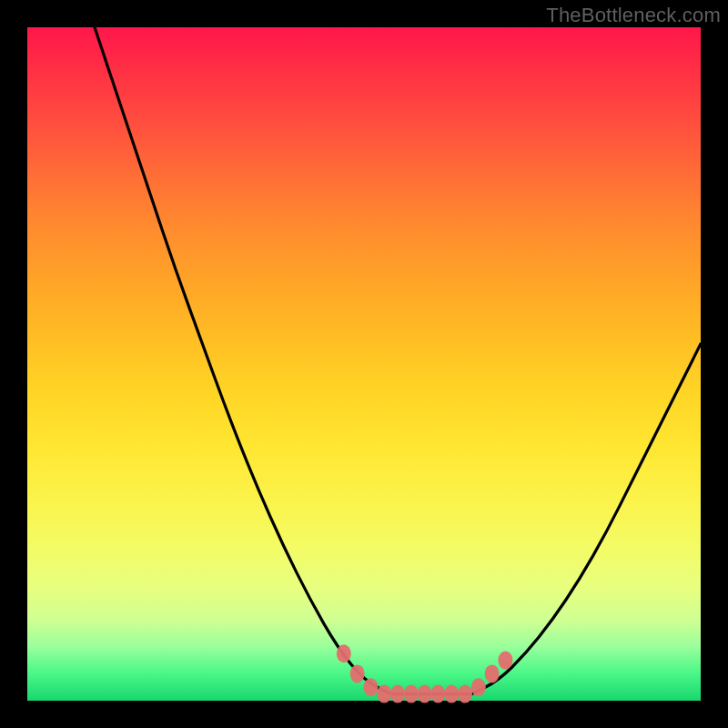 The image size is (728, 728). What do you see at coordinates (425, 673) in the screenshot?
I see `plateau-markers` at bounding box center [425, 673].